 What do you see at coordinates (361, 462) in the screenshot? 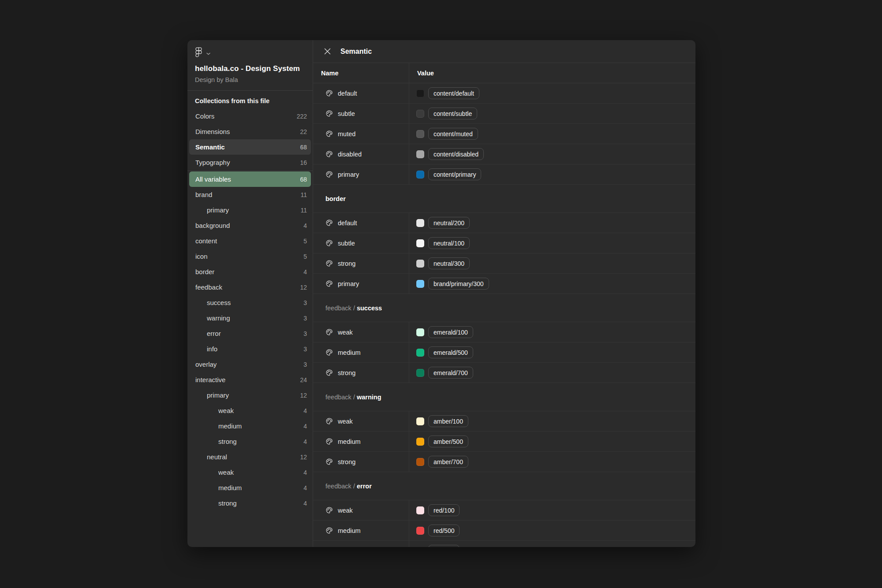
I see `variable-name-cell: strong` at bounding box center [361, 462].